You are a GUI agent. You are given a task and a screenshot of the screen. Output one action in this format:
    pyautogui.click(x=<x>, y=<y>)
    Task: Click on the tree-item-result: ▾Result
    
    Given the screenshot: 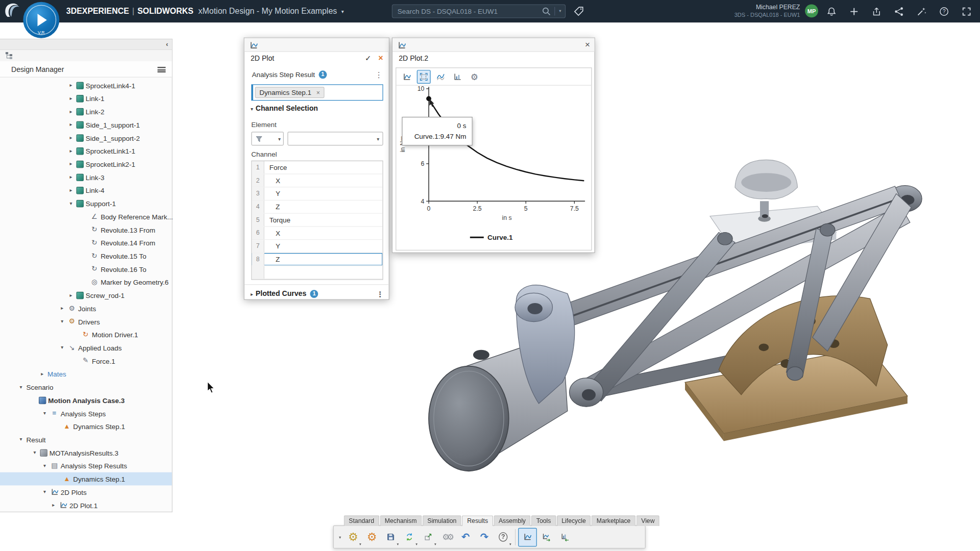 What is the action you would take?
    pyautogui.click(x=86, y=440)
    